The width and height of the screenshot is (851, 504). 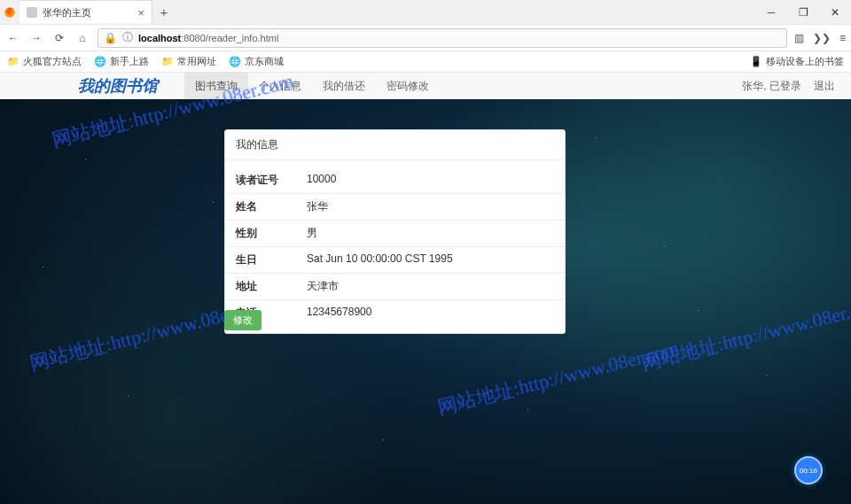 What do you see at coordinates (164, 12) in the screenshot?
I see `new-tab-button: +` at bounding box center [164, 12].